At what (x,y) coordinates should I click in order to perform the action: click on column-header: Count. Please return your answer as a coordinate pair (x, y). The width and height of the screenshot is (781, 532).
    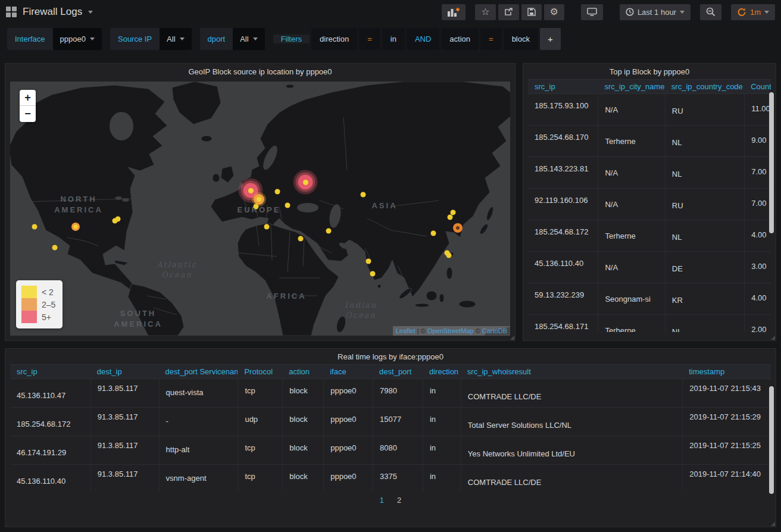
    Looking at the image, I should click on (757, 87).